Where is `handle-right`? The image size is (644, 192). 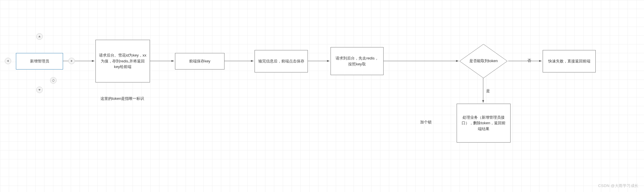 handle-right is located at coordinates (72, 61).